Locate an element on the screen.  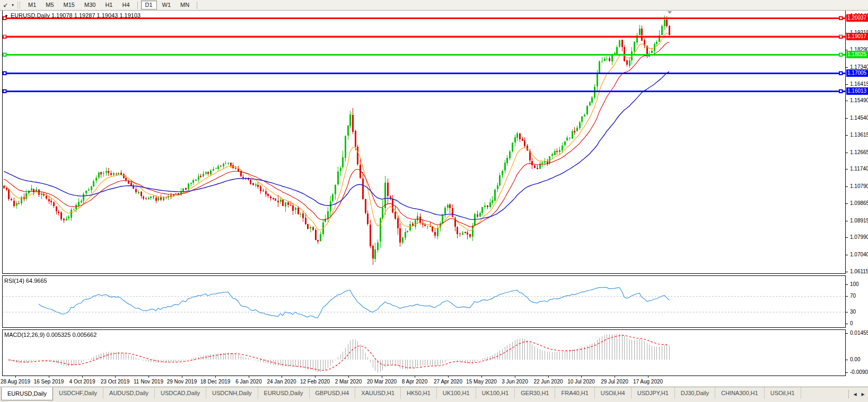
chart-tab-bar: EURUSD,DailyUSDCHF,DailyAUDUSD,DailyUSDC… is located at coordinates (434, 394).